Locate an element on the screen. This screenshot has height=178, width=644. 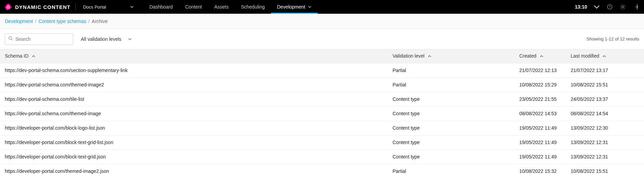
search-icon is located at coordinates (11, 39).